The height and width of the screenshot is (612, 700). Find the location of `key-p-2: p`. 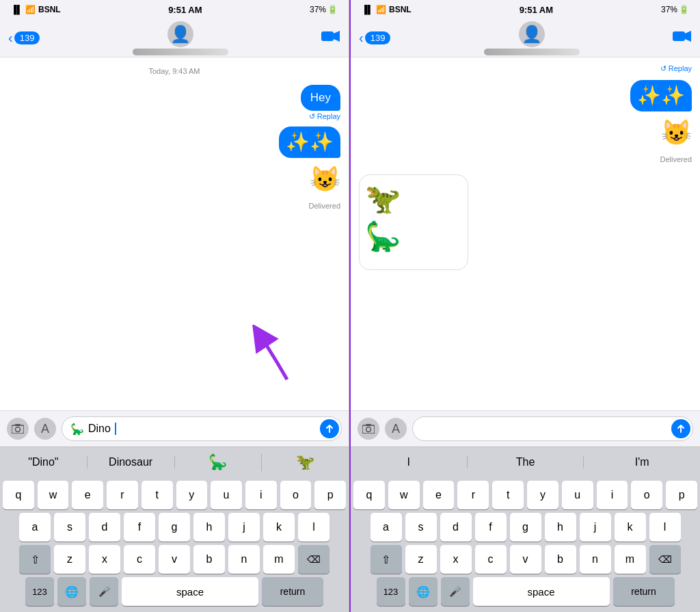

key-p-2: p is located at coordinates (682, 495).